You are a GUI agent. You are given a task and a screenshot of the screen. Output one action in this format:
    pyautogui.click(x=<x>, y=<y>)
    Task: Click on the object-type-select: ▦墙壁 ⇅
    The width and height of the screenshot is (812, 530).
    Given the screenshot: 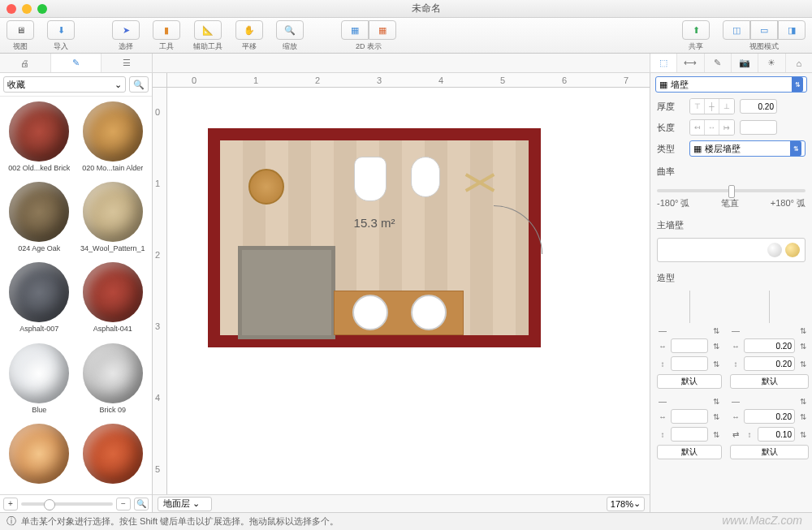 What is the action you would take?
    pyautogui.click(x=731, y=84)
    